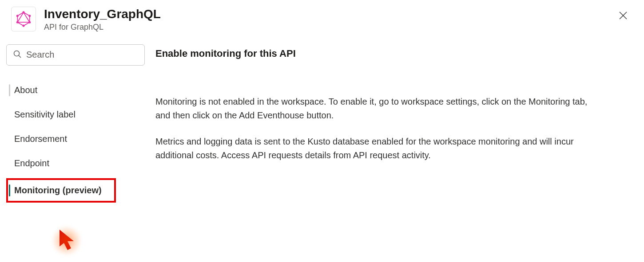 The image size is (644, 262). What do you see at coordinates (32, 163) in the screenshot?
I see `sidebar-item-label: Endpoint` at bounding box center [32, 163].